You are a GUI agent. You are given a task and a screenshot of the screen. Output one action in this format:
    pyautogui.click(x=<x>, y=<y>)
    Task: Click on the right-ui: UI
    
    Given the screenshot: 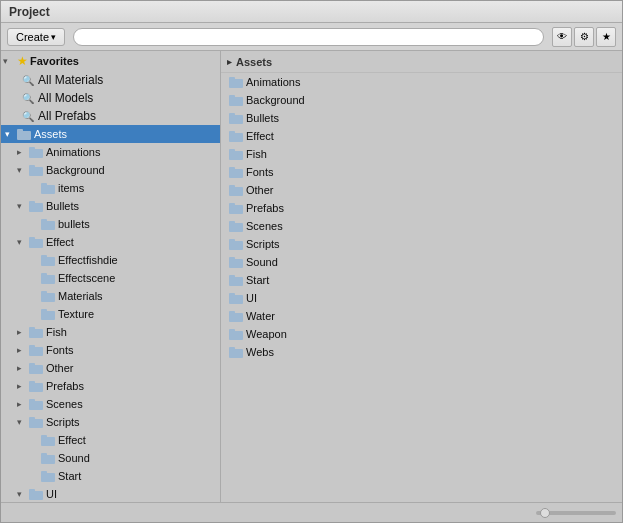 What is the action you would take?
    pyautogui.click(x=422, y=298)
    